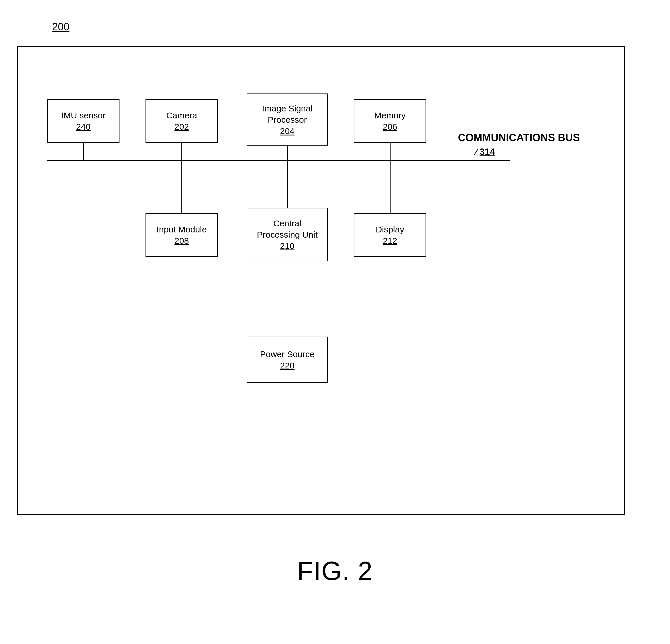 The image size is (670, 644). Describe the element at coordinates (287, 365) in the screenshot. I see `power-source-number: 220` at that location.